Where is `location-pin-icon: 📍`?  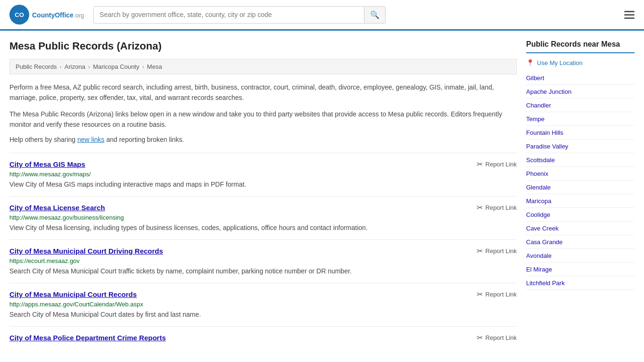
location-pin-icon: 📍 is located at coordinates (530, 63).